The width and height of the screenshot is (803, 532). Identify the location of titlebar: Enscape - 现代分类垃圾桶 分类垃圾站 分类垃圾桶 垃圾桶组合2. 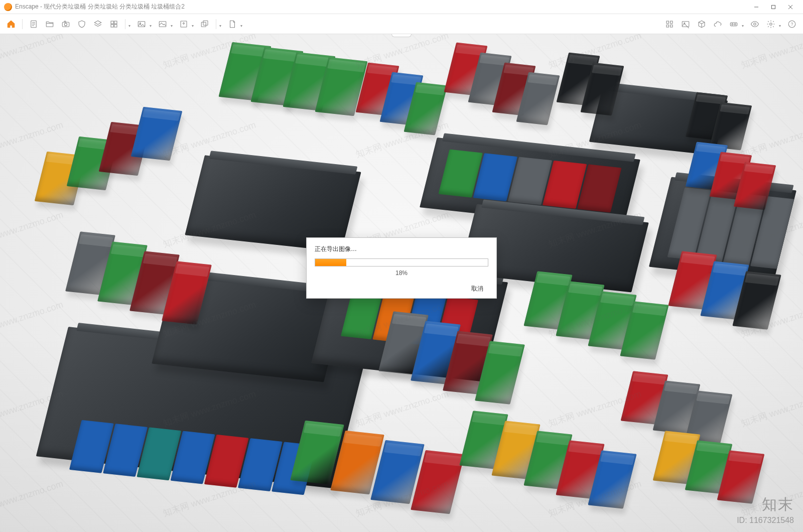
(401, 7).